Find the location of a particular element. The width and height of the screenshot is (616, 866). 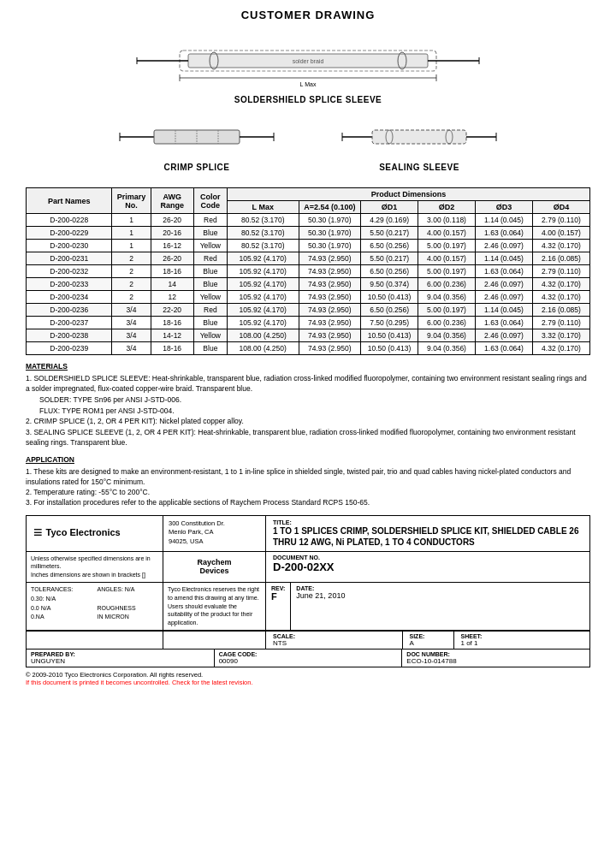

materials-section: MATERIALS 1. SOLDERSHIELD SPLICE SLEEVE:… is located at coordinates (308, 406).